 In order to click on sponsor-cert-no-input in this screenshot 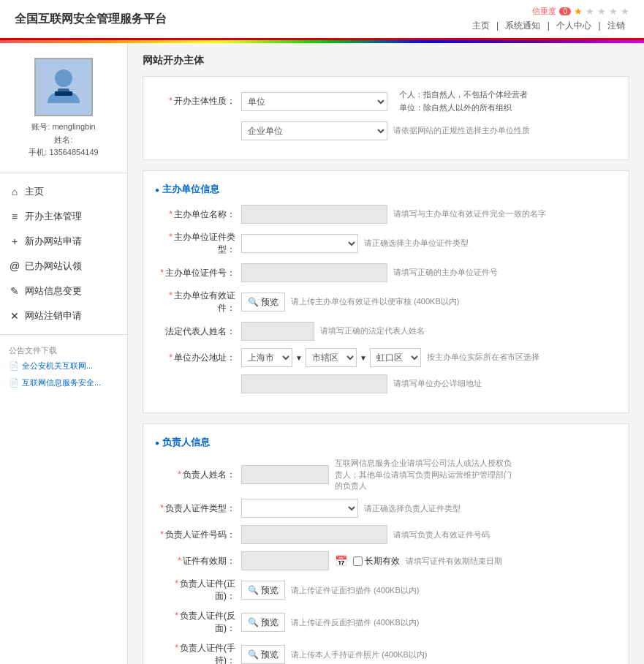, I will do `click(314, 273)`.